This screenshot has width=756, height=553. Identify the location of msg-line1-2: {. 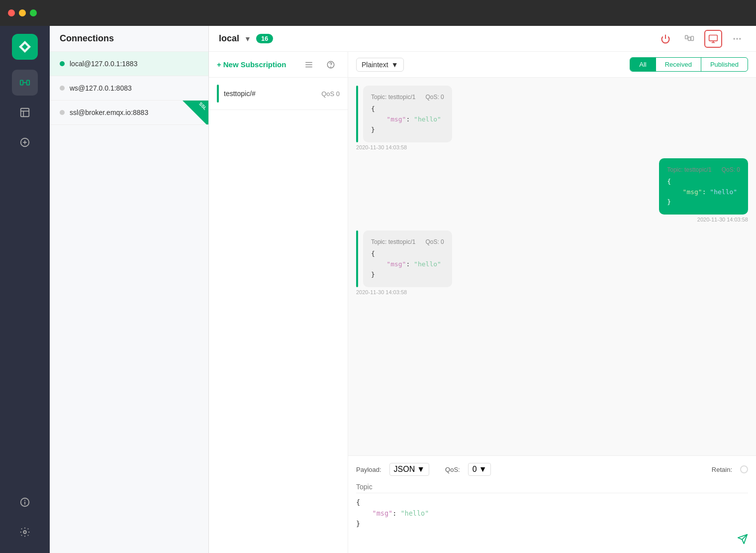
(408, 254).